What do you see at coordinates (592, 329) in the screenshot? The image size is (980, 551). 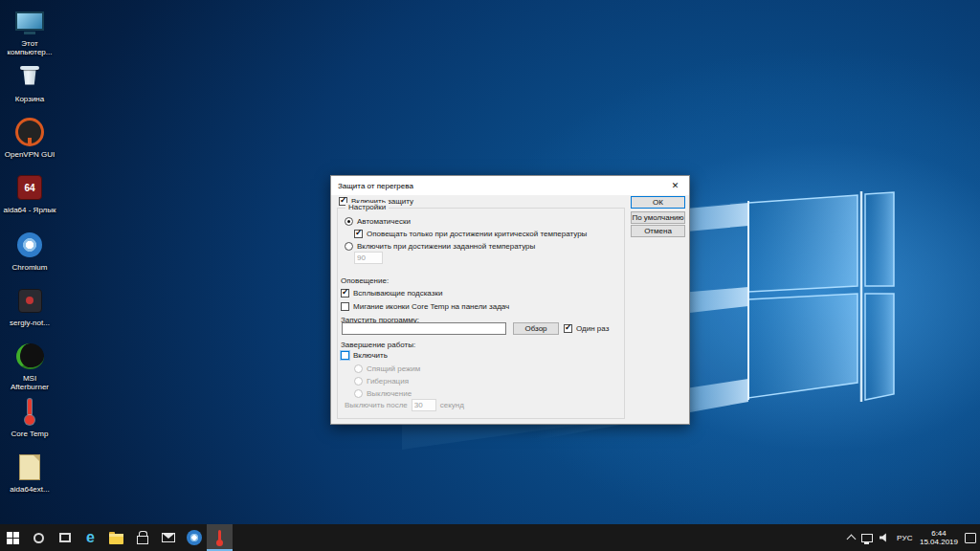 I see `once-label: Один раз` at bounding box center [592, 329].